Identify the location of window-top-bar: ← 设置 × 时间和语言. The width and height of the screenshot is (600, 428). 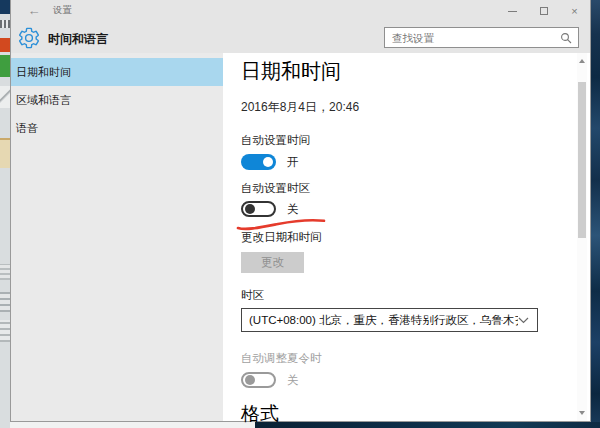
(300, 26).